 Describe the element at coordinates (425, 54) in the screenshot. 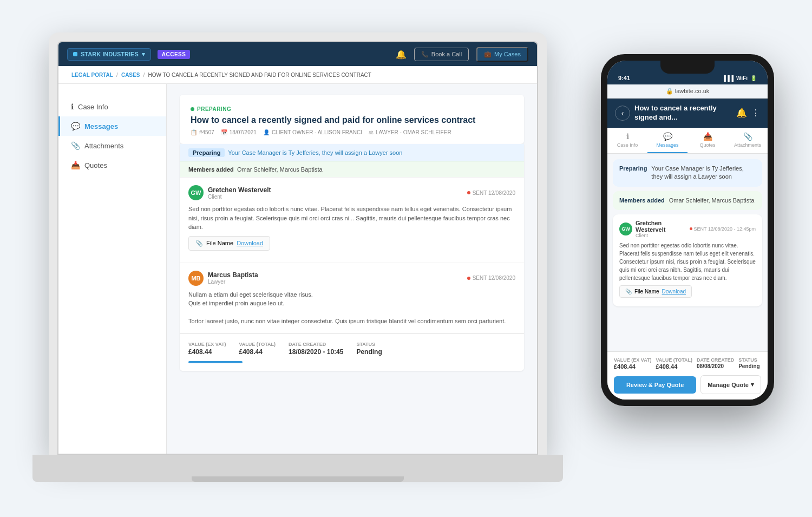

I see `phone-icon: 📞` at that location.